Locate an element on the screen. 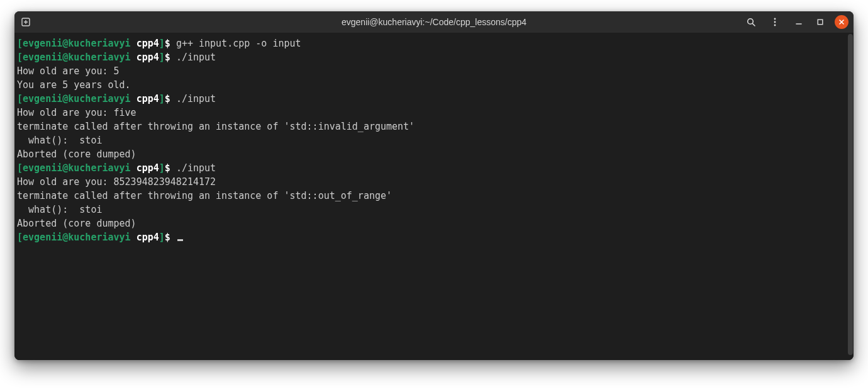 Image resolution: width=868 pixels, height=389 pixels. close-button is located at coordinates (842, 22).